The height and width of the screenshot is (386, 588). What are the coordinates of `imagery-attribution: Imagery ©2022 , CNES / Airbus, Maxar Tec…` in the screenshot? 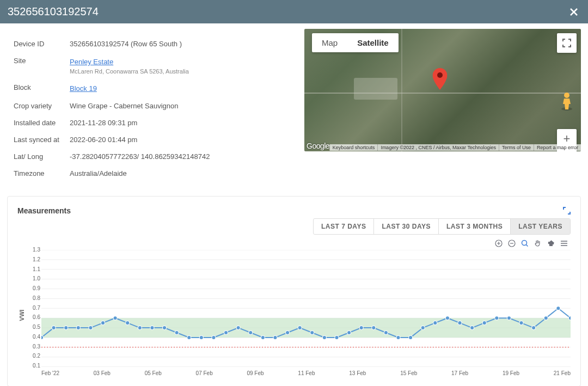 It's located at (438, 148).